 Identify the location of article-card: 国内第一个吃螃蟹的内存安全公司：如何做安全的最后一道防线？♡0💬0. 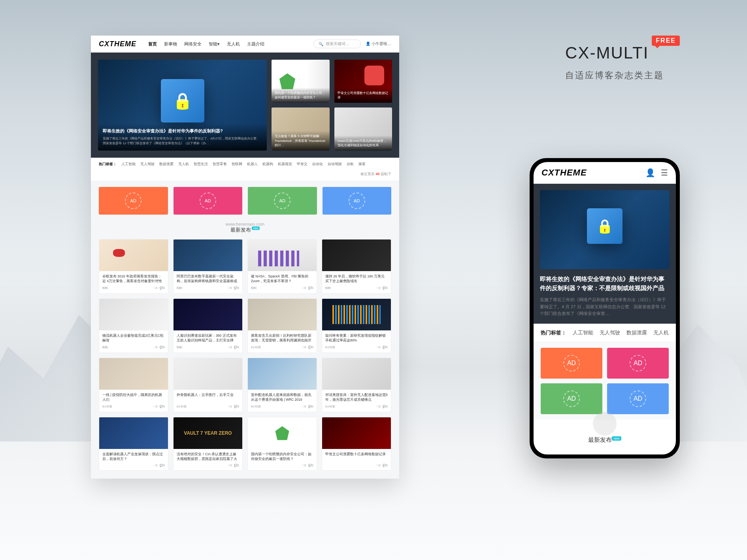
(282, 444).